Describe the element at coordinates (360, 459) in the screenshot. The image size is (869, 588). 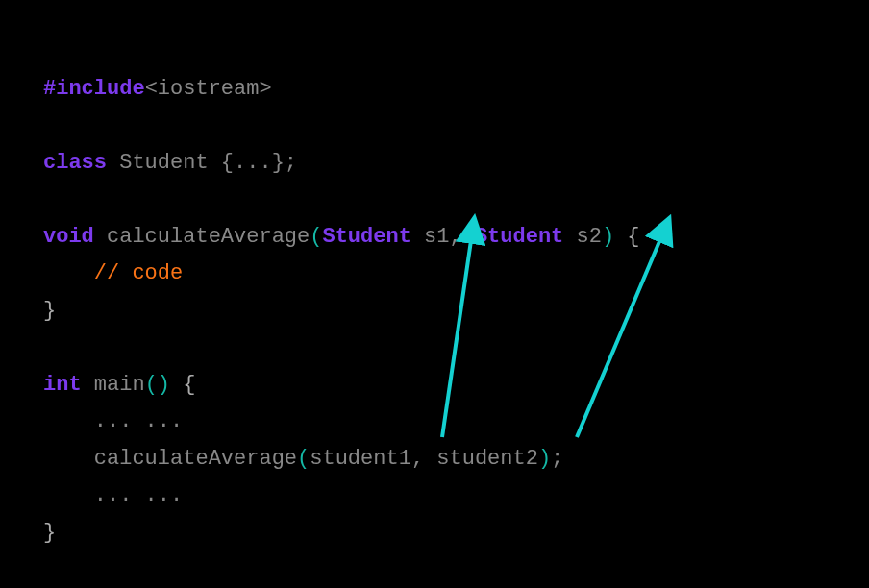
I see `arg-1: student1` at that location.